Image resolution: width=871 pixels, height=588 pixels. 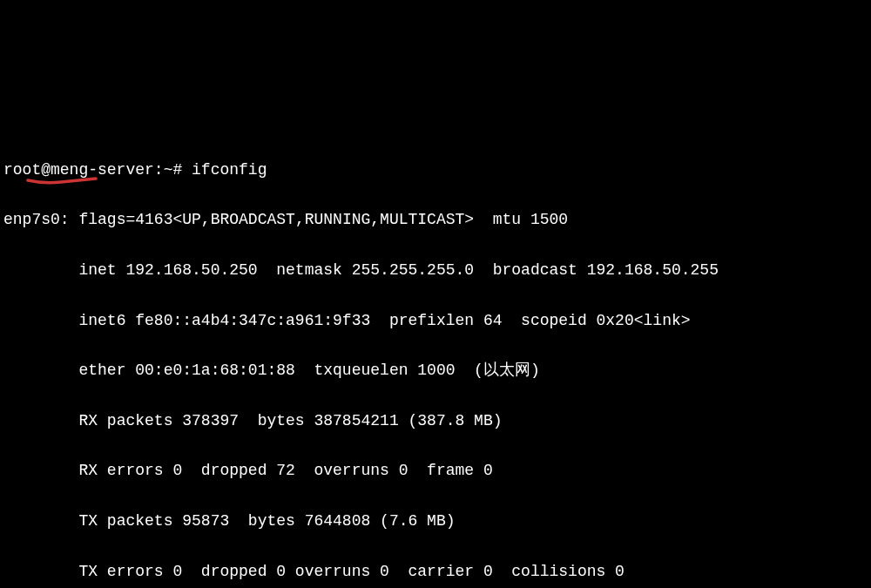 I want to click on rx-packets-line: RX packets 378397 bytes 387854211 (387.8…, so click(x=436, y=422).